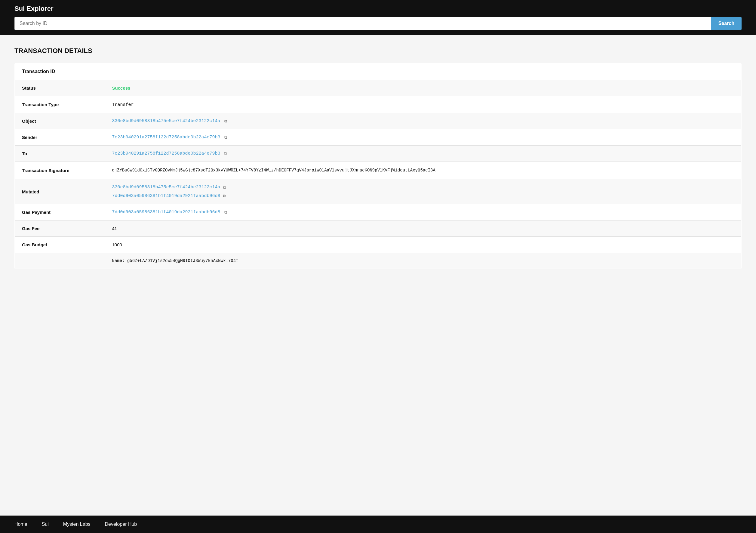 Image resolution: width=756 pixels, height=533 pixels. I want to click on table-row: Transaction Signature gjZYBuCW9ld0x1CTvG…, so click(378, 171).